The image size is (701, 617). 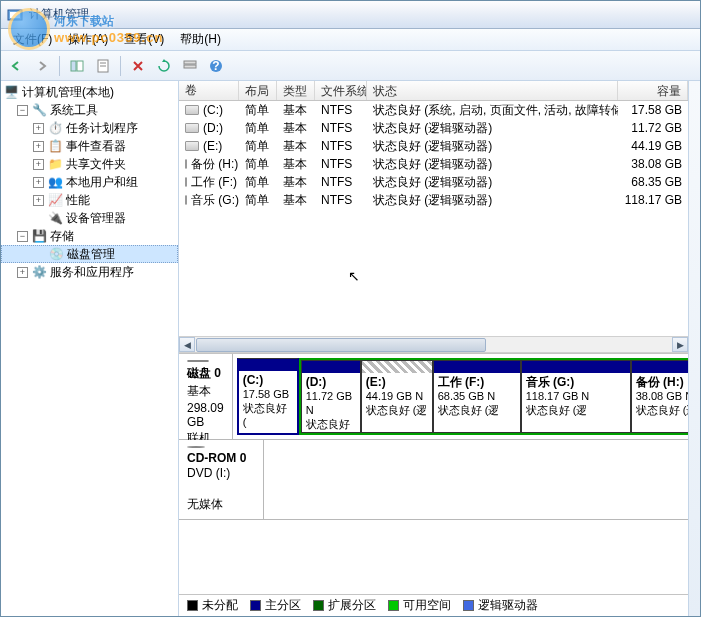 I want to click on cdrom-icon, so click(x=196, y=447).